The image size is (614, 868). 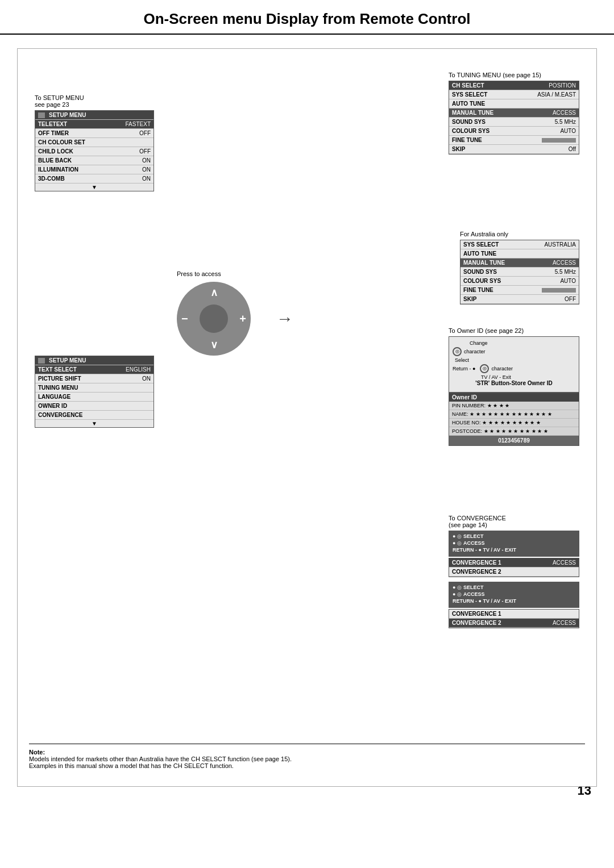 What do you see at coordinates (514, 86) in the screenshot?
I see `tuning-row: CH SELECTPOSITION` at bounding box center [514, 86].